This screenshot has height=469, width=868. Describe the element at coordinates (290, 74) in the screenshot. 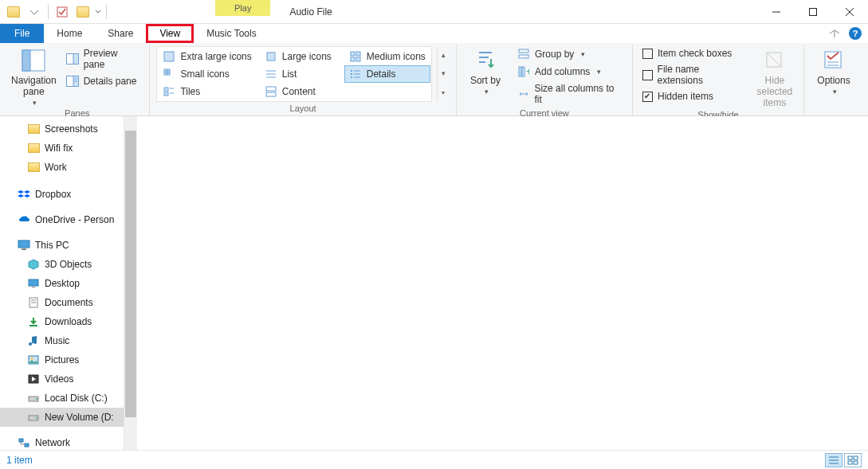

I see `layout-list-label: List` at that location.